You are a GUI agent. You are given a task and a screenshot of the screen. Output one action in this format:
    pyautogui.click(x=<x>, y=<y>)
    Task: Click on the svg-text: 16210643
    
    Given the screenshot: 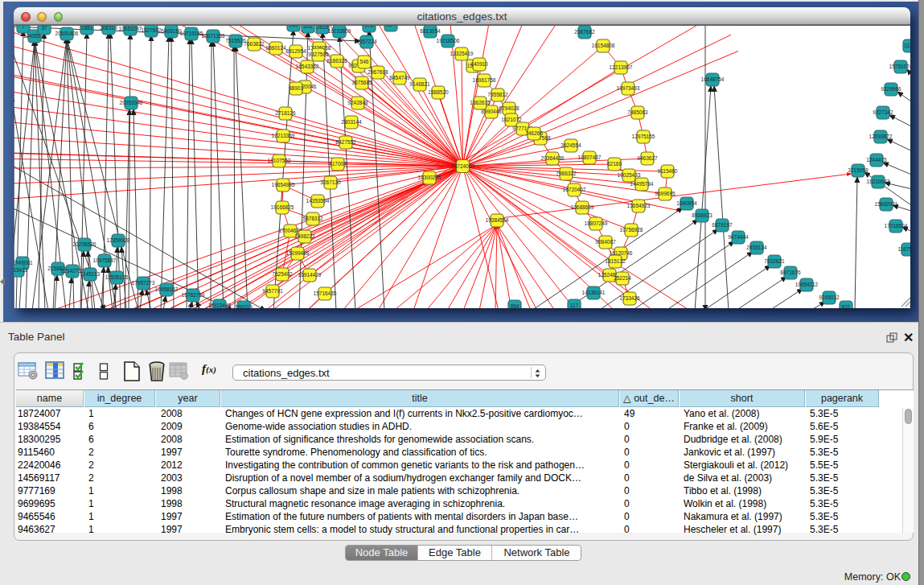 What is the action you would take?
    pyautogui.click(x=878, y=182)
    